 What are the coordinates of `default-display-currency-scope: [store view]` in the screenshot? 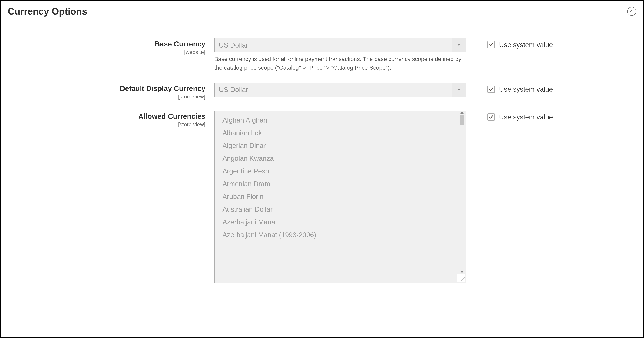 It's located at (106, 97).